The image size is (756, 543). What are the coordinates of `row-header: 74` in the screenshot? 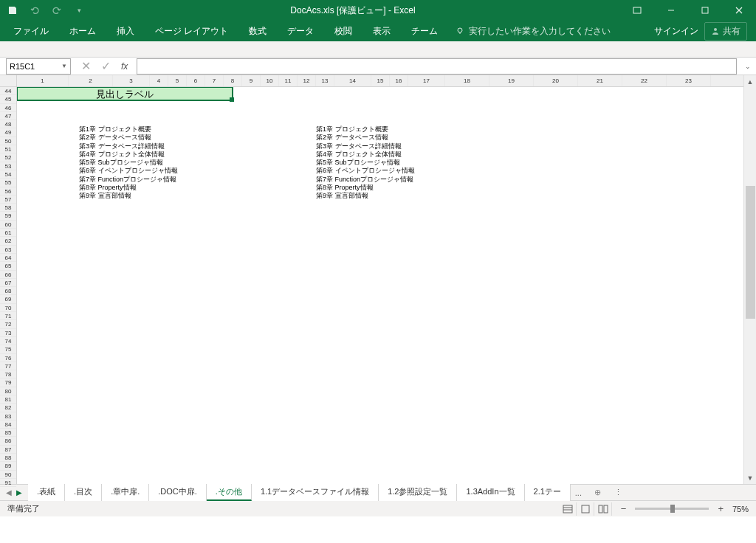 It's located at (8, 341).